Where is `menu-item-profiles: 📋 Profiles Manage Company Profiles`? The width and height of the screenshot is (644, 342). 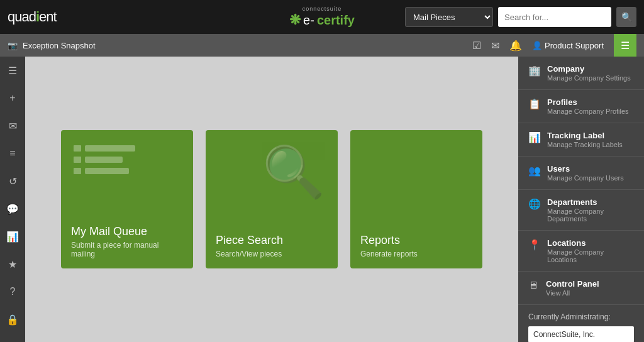
menu-item-profiles: 📋 Profiles Manage Company Profiles is located at coordinates (581, 107).